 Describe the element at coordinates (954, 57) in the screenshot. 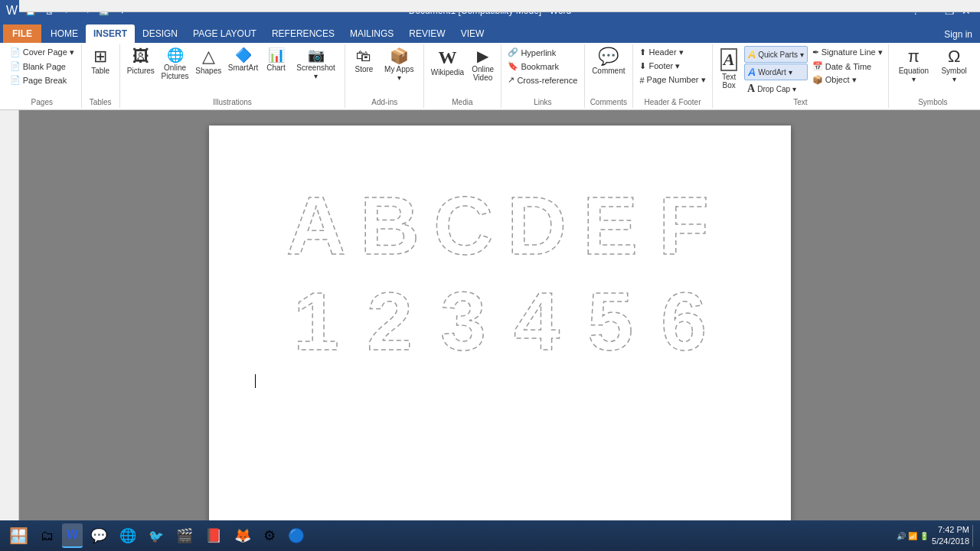

I see `symbol-icon: Ω` at that location.